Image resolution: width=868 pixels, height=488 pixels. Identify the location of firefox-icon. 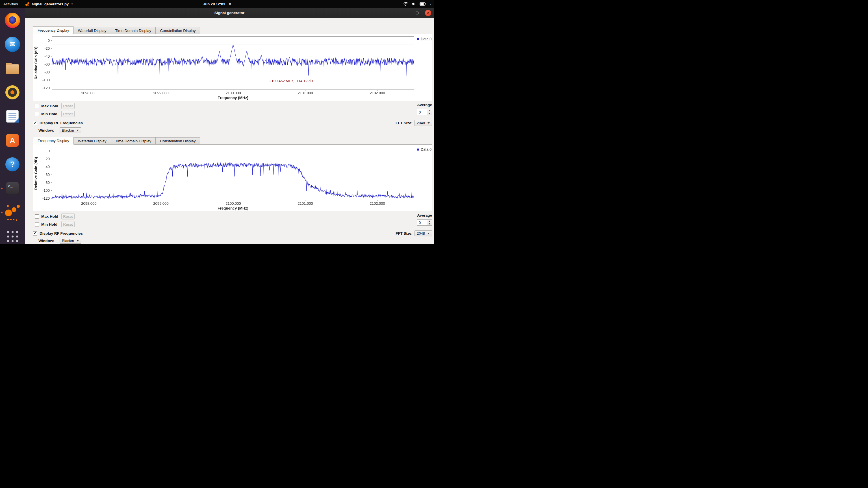
(12, 20).